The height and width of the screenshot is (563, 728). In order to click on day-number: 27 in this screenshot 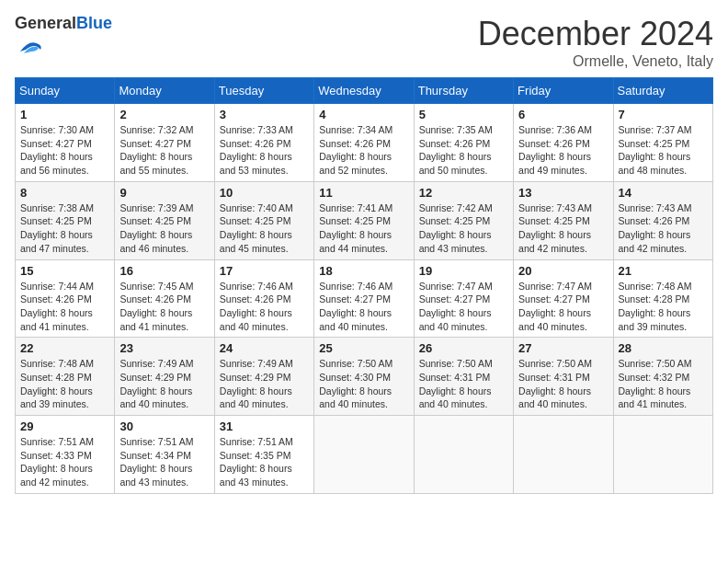, I will do `click(563, 348)`.